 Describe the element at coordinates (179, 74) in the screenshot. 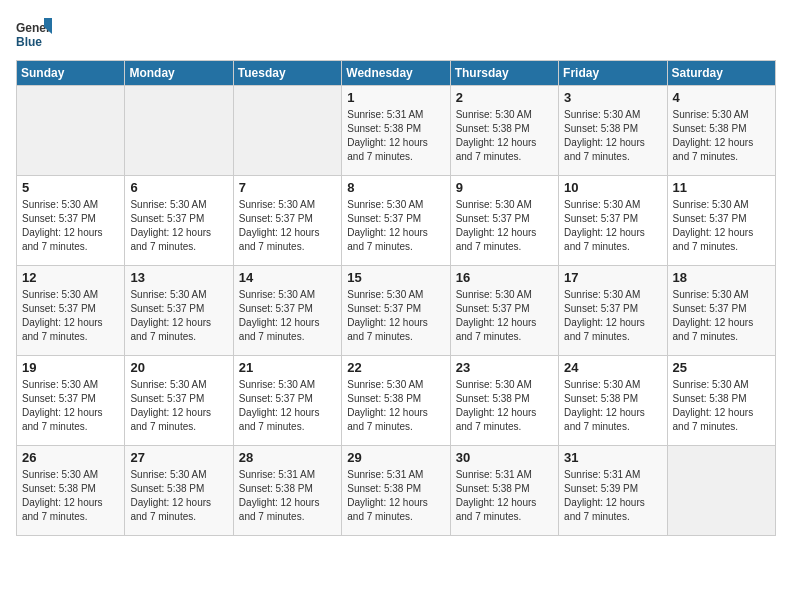

I see `weekday-header-monday: Monday` at that location.